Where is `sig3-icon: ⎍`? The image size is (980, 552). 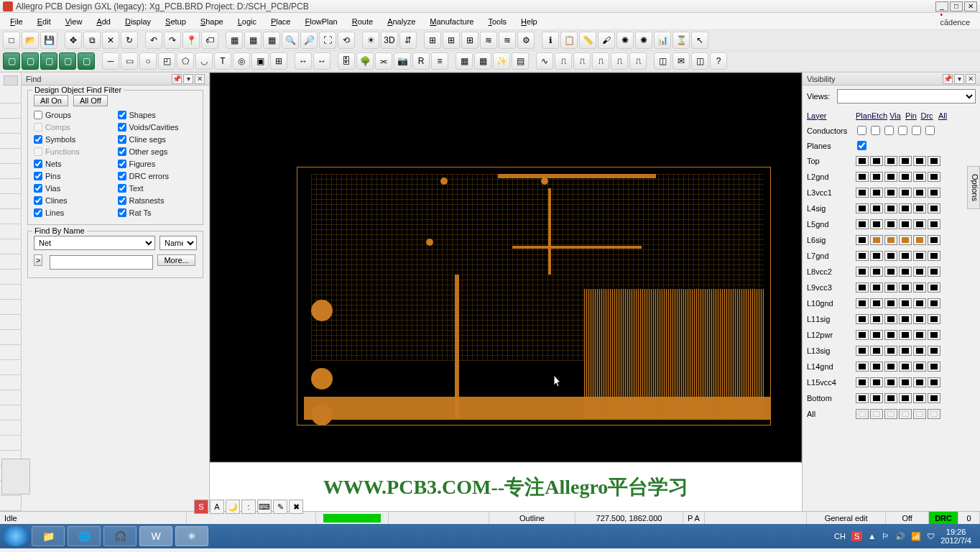
sig3-icon: ⎍ is located at coordinates (601, 61).